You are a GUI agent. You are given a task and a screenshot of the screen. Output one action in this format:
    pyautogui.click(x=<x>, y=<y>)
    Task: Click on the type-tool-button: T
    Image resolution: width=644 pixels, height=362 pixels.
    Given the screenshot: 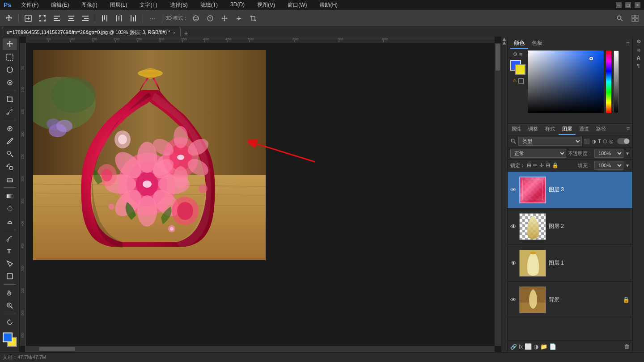 What is the action you would take?
    pyautogui.click(x=10, y=251)
    